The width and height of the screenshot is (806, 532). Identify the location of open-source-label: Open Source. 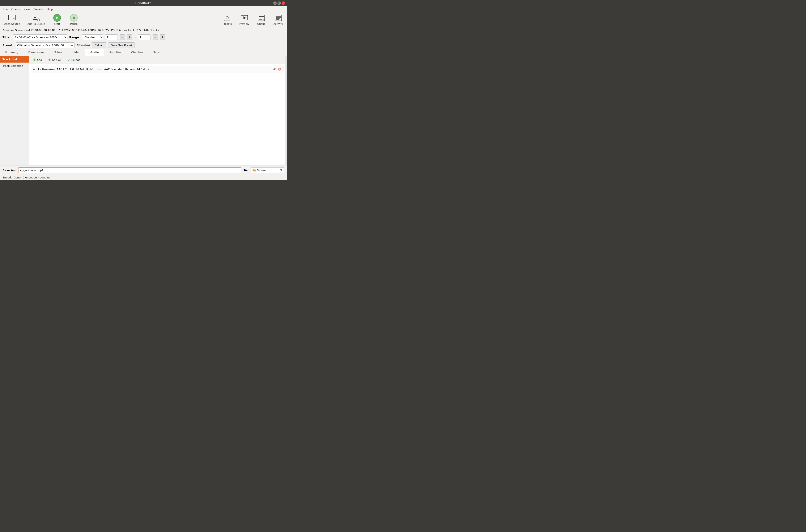
(12, 24).